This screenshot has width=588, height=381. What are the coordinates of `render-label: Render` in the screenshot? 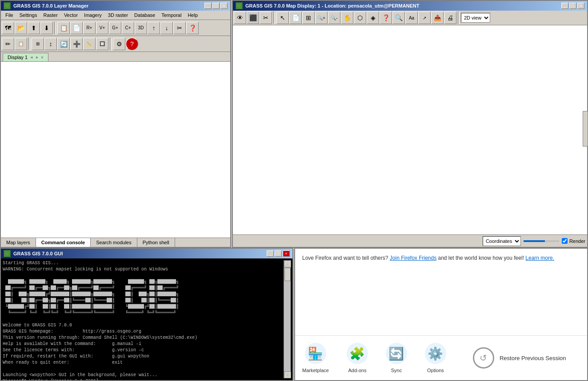 It's located at (577, 241).